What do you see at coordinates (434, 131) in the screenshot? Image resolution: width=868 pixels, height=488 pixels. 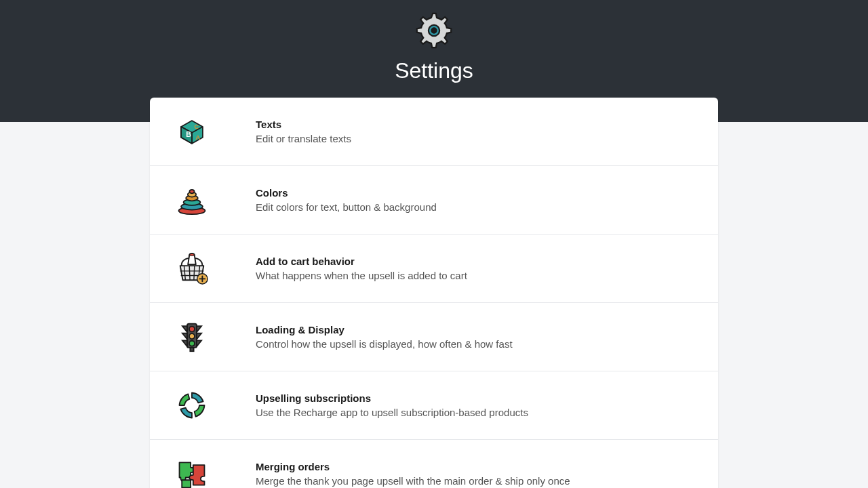 I see `settings-item-texts: B C A Texts Edit or translate texts` at bounding box center [434, 131].